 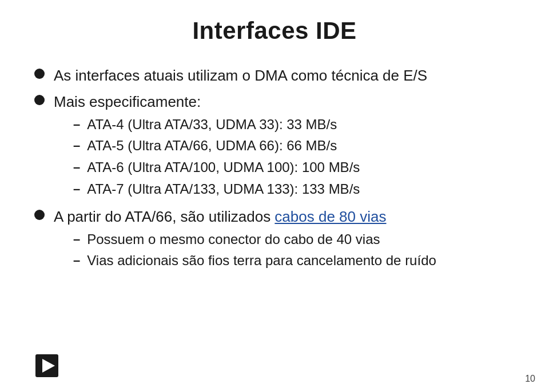 What do you see at coordinates (47, 366) in the screenshot?
I see `play-button-icon` at bounding box center [47, 366].